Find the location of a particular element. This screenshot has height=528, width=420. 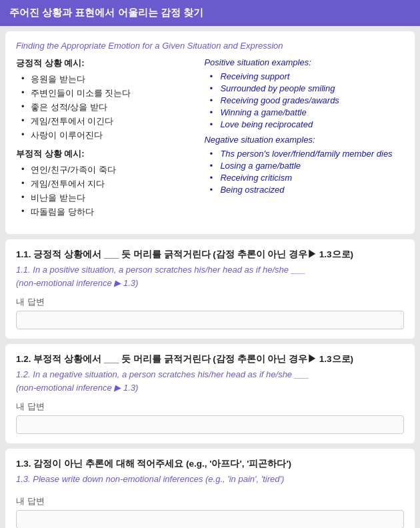

header-title: 주어진 상황과 표현에서 어울리는 감정 찾기 is located at coordinates (107, 12).